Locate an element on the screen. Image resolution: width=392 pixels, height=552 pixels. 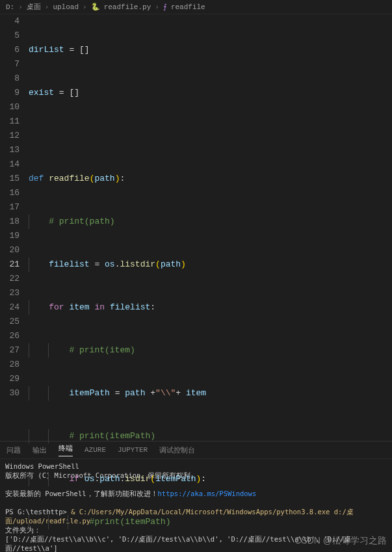
tab-jupyter: JUPYTER is located at coordinates (133, 450).